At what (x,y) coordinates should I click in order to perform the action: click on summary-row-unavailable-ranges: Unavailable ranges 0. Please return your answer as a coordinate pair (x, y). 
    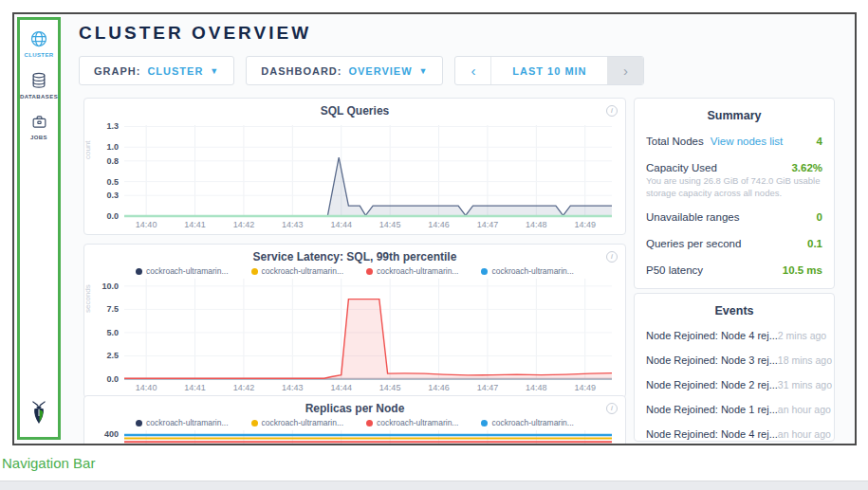
    Looking at the image, I should click on (734, 217).